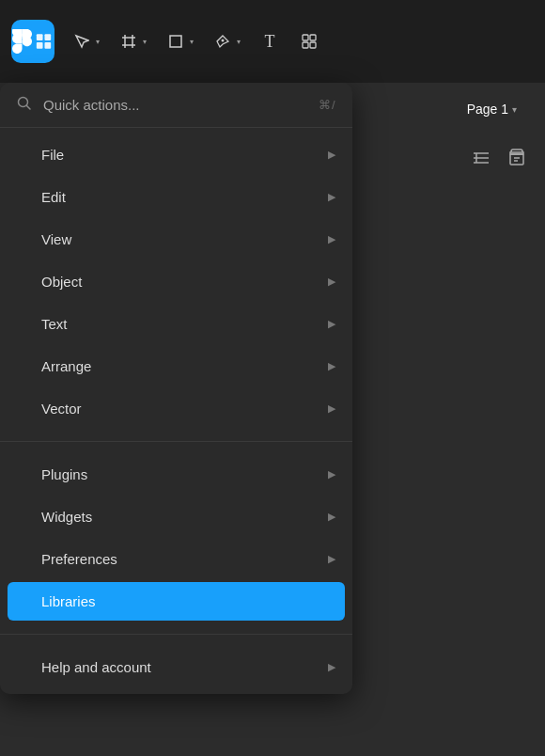 The width and height of the screenshot is (545, 756). What do you see at coordinates (515, 109) in the screenshot?
I see `page-chevron-icon: ▾` at bounding box center [515, 109].